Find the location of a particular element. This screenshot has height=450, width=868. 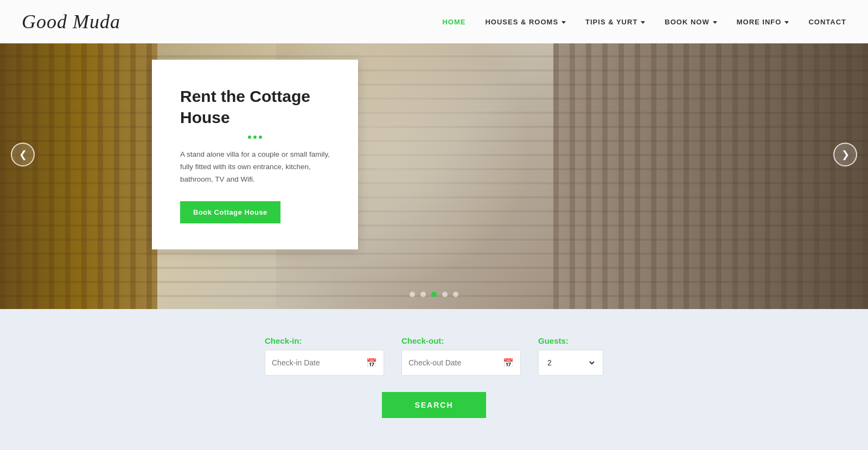

checkin-input is located at coordinates (317, 363).